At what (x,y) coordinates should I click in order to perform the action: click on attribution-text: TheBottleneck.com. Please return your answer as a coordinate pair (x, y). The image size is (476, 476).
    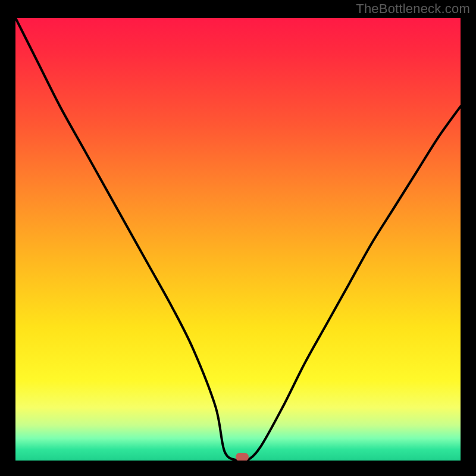
    Looking at the image, I should click on (413, 9).